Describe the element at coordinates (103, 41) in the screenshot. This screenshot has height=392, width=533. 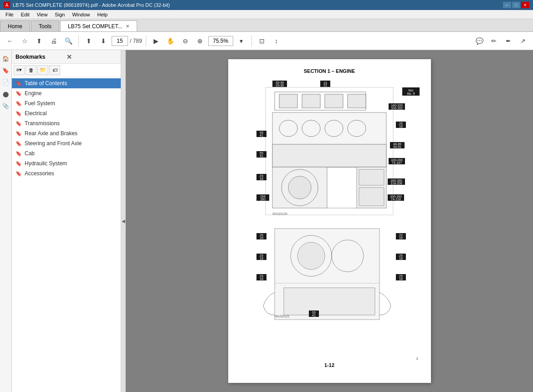
I see `next-page-button: ⬇` at that location.